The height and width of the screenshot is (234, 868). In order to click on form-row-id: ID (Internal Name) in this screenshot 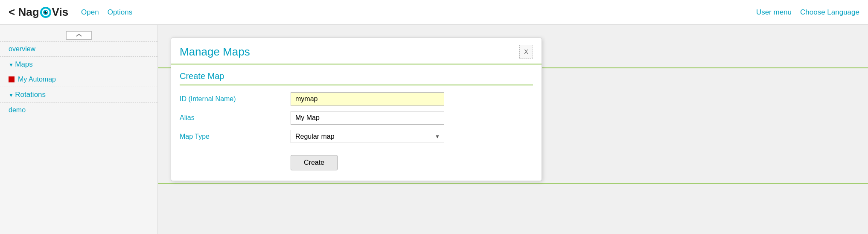, I will do `click(356, 99)`.